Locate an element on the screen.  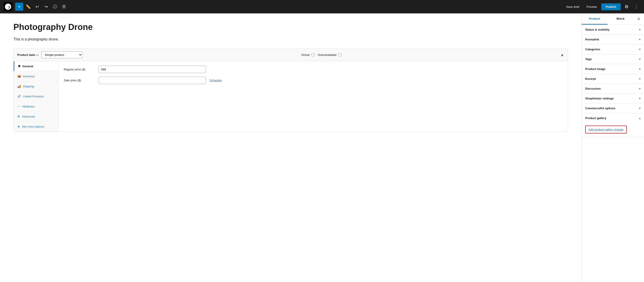
sidebar-tabs: Product Block ✕ is located at coordinates (613, 19).